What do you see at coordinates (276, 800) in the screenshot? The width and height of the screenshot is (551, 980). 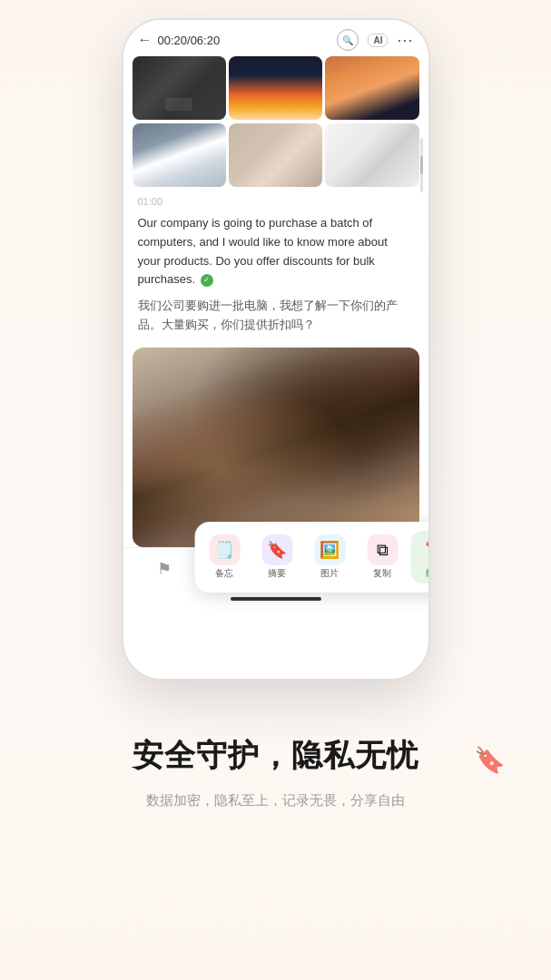 I see `sub-title: 数据加密，隐私至上，记录无畏，分享自由` at bounding box center [276, 800].